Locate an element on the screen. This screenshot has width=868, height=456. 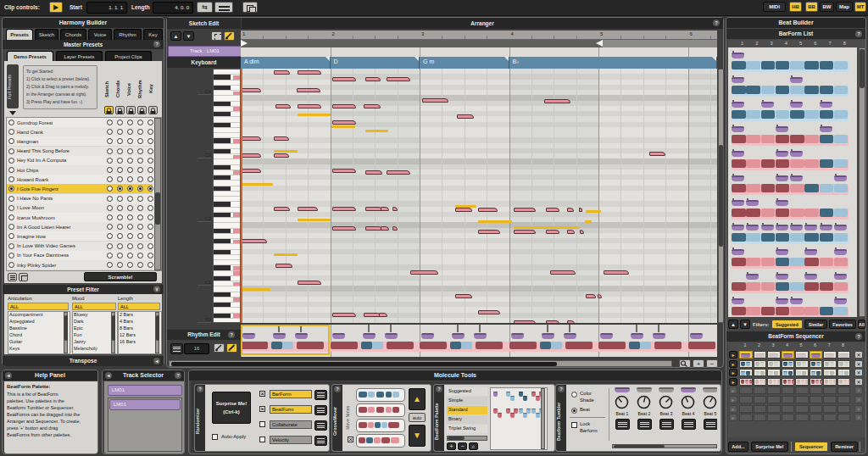
list-view-button is located at coordinates (24, 277).